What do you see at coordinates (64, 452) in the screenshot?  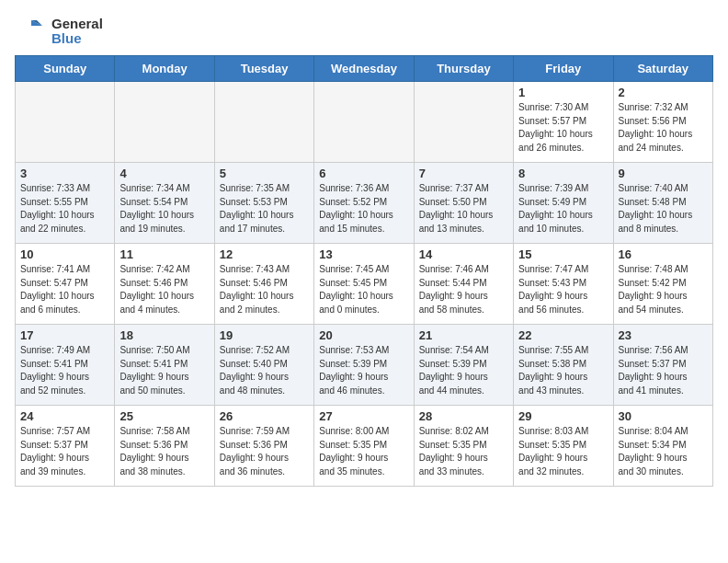 I see `day-detail: Sunrise: 7:57 AM Sunset: 5:37 PM Dayligh…` at bounding box center [64, 452].